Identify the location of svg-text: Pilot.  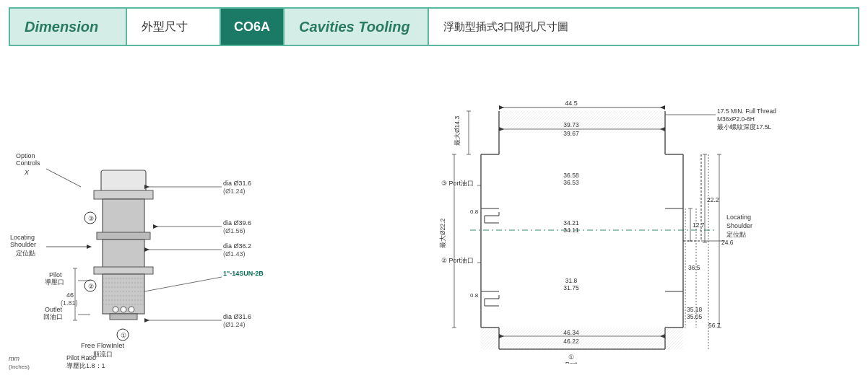
(56, 275).